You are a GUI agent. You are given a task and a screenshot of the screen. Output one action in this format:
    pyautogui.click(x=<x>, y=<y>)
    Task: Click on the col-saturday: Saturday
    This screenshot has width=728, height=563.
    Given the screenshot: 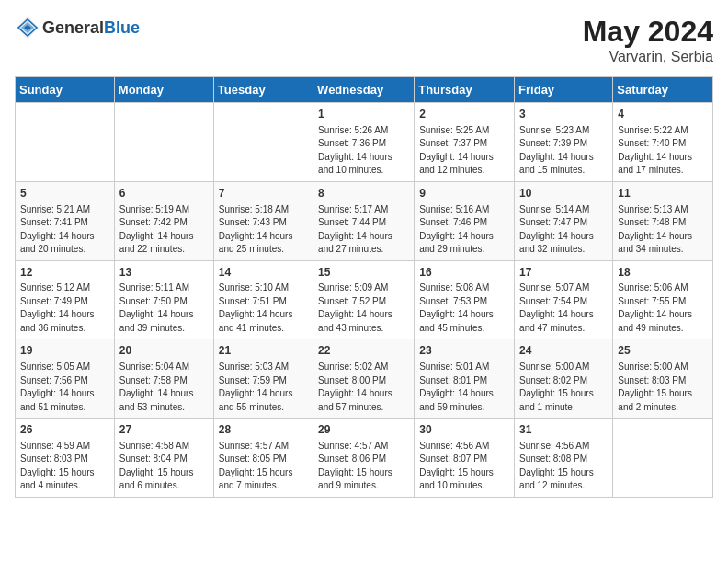 What is the action you would take?
    pyautogui.click(x=664, y=90)
    